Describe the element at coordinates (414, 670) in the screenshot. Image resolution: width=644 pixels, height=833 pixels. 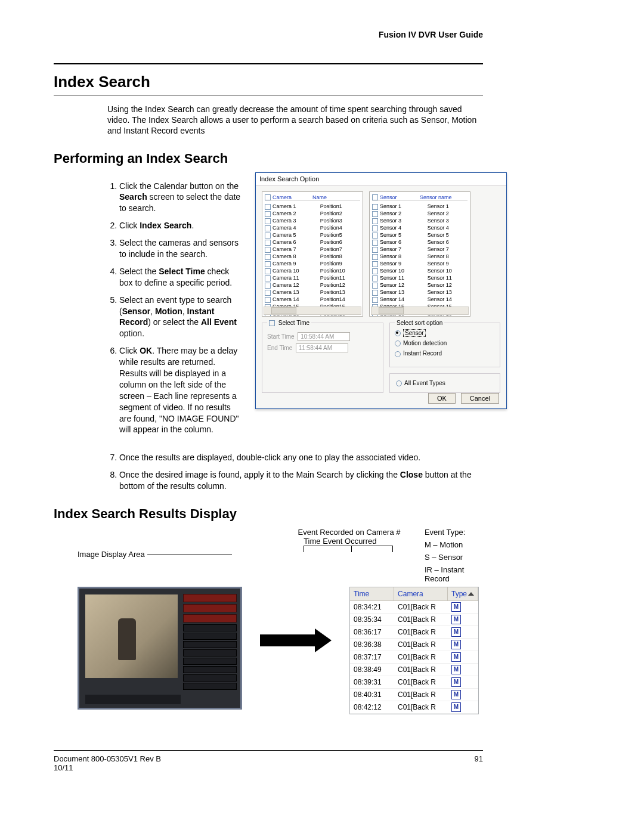
I see `results-row: 08:38:49C01[Back RM` at that location.